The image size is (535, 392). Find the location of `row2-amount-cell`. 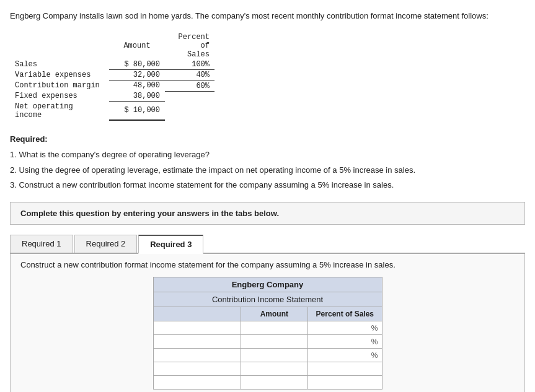

row2-amount-cell is located at coordinates (274, 342).